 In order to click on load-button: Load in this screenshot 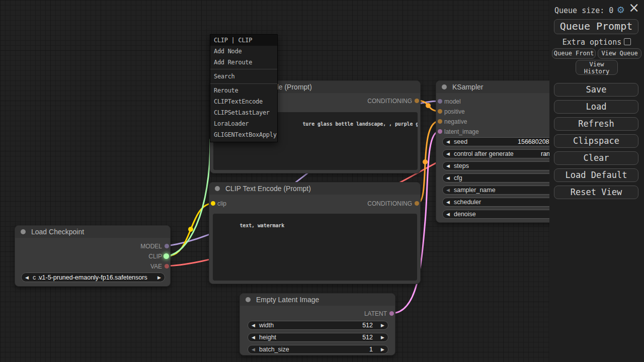, I will do `click(596, 107)`.